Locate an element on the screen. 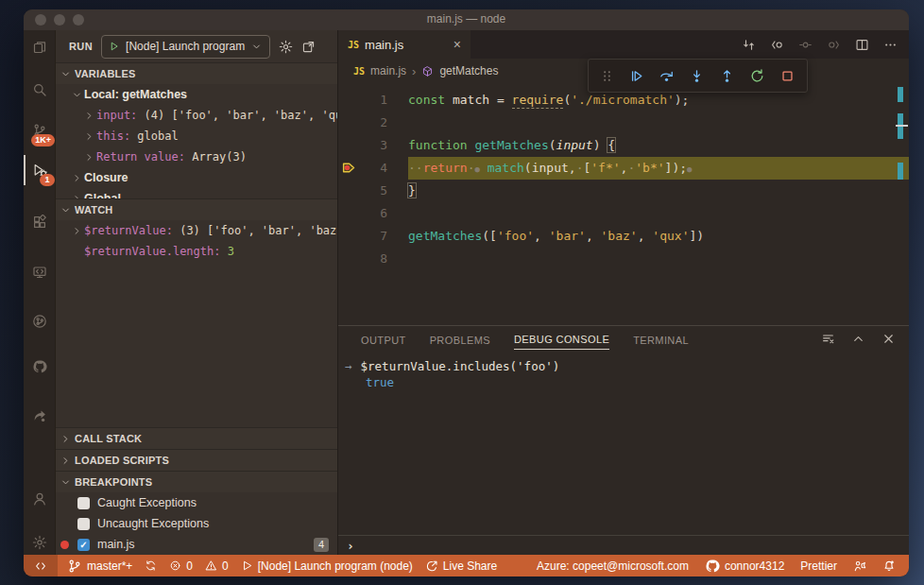  gutter: 5 is located at coordinates (373, 191).